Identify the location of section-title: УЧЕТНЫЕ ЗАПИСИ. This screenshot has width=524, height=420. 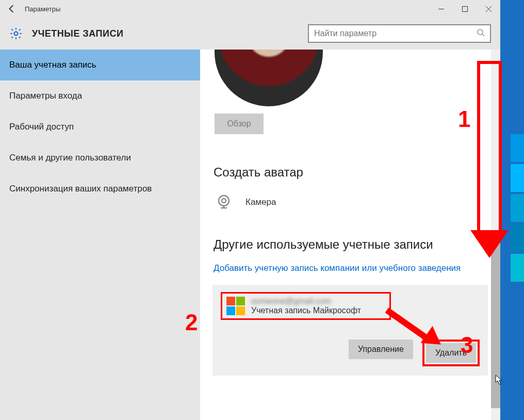
(77, 34).